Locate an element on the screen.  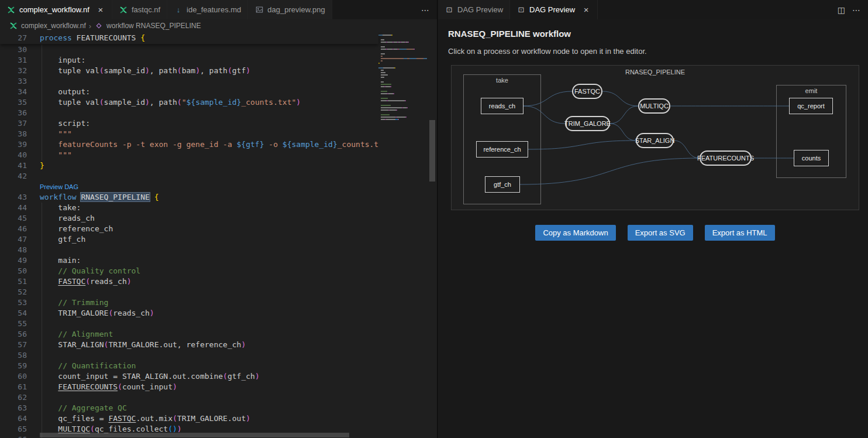
line-number: 37 is located at coordinates (13, 124).